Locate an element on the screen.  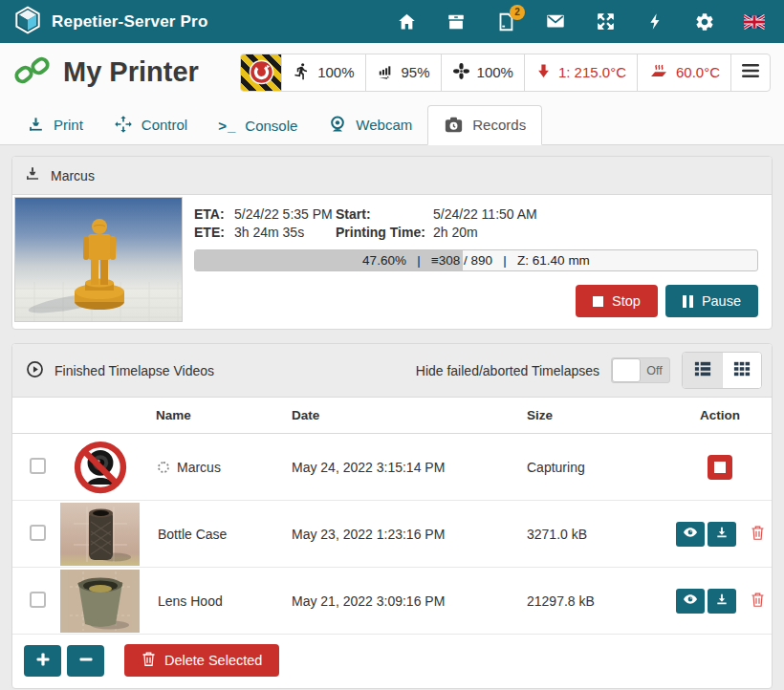
messages-icon is located at coordinates (555, 22).